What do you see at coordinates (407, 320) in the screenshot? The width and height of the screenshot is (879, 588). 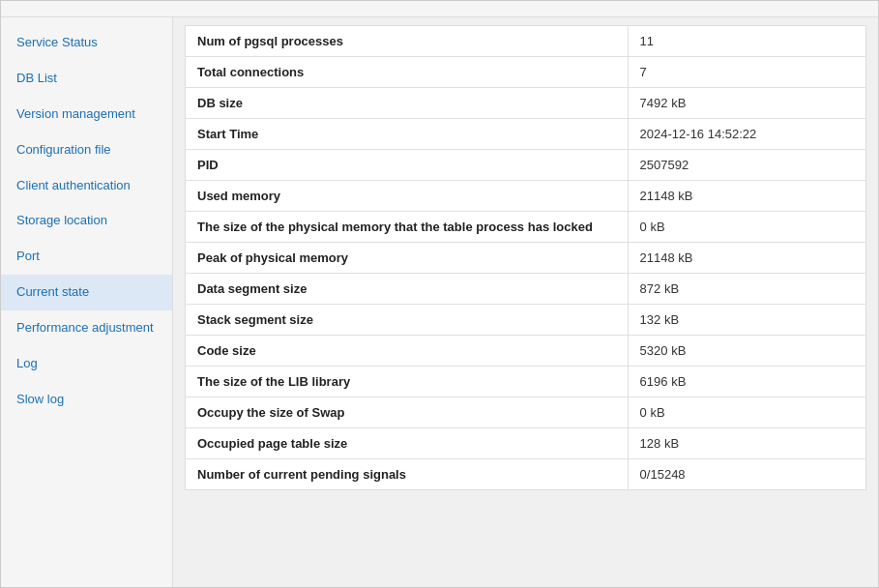 I see `row-label: Stack segment size` at bounding box center [407, 320].